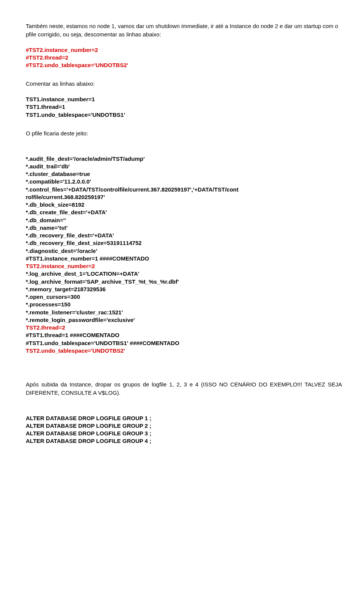 The width and height of the screenshot is (364, 595). I want to click on pfile-line: *.log_archive_dest_1='LOCATION=+DATA', so click(184, 274).